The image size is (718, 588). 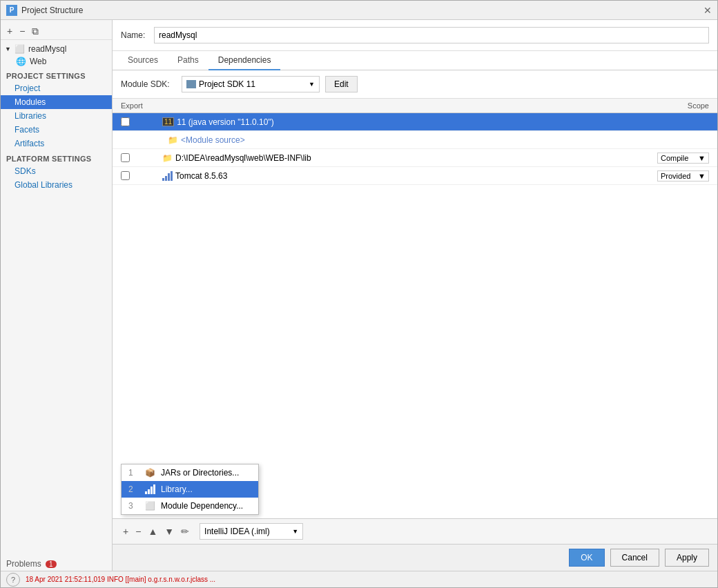 What do you see at coordinates (191, 84) in the screenshot?
I see `sdk-folder-icon` at bounding box center [191, 84].